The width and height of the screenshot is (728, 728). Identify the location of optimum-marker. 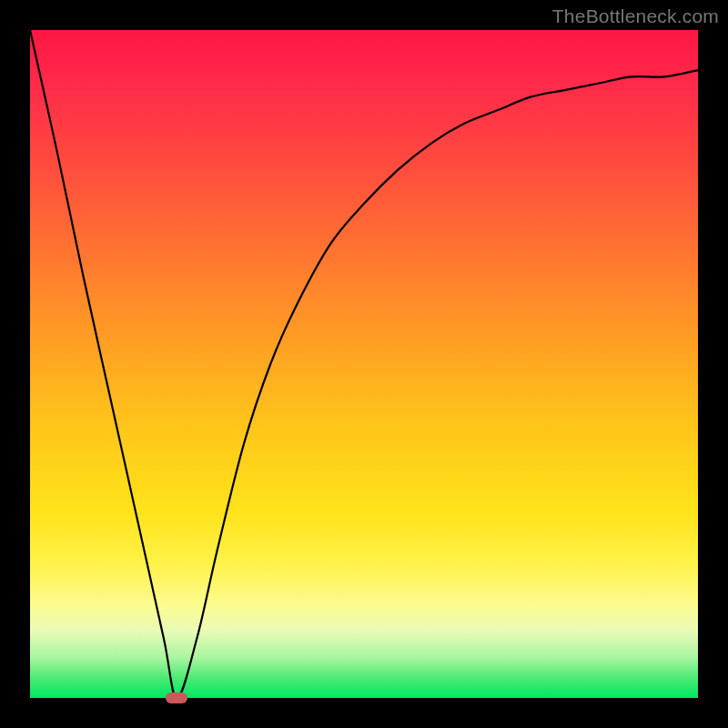
(177, 698).